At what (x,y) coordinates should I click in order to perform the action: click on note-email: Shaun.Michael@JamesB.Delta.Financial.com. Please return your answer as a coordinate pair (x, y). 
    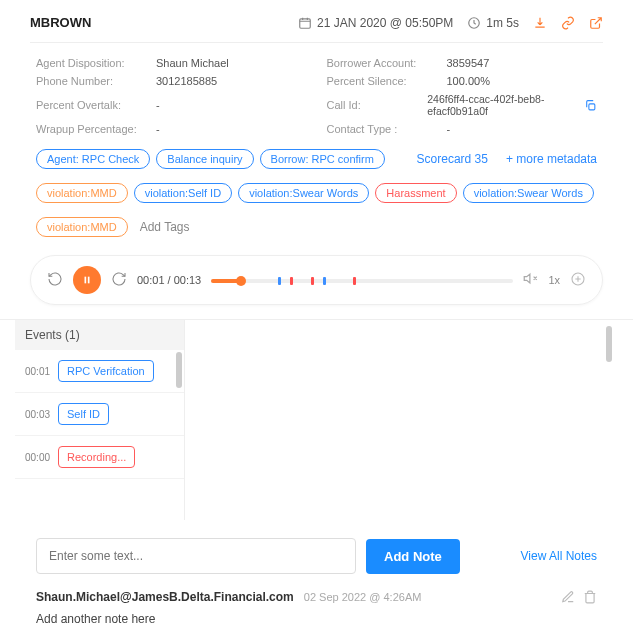
    Looking at the image, I should click on (165, 597).